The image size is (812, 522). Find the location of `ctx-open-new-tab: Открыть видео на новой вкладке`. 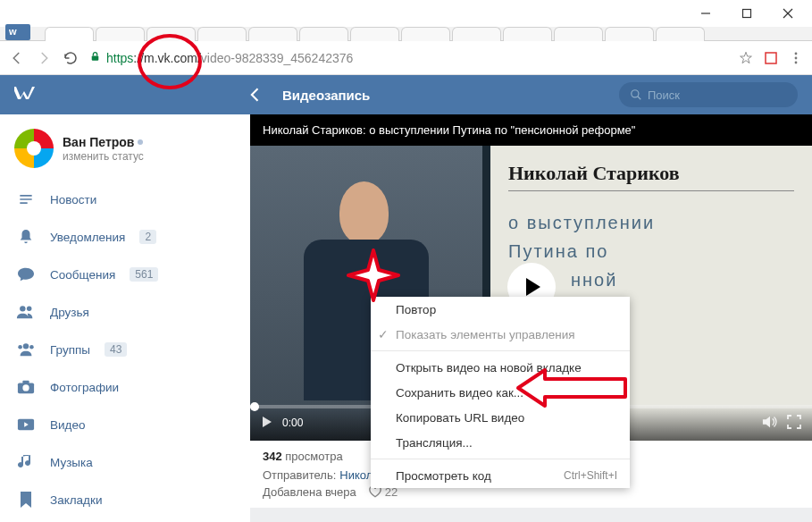

ctx-open-new-tab: Открыть видео на новой вкладке is located at coordinates (500, 367).